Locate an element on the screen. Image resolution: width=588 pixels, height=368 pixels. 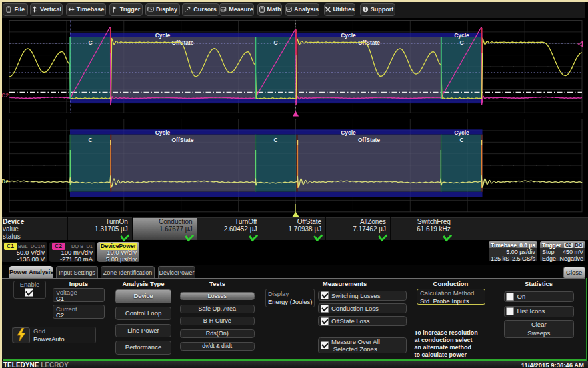
svg-text: De is located at coordinates (5, 181).